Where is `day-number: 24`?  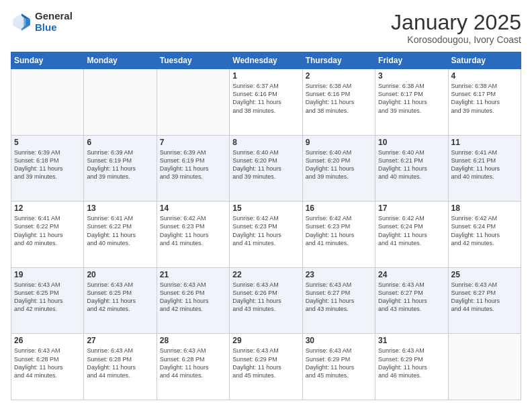
day-number: 24 is located at coordinates (411, 275).